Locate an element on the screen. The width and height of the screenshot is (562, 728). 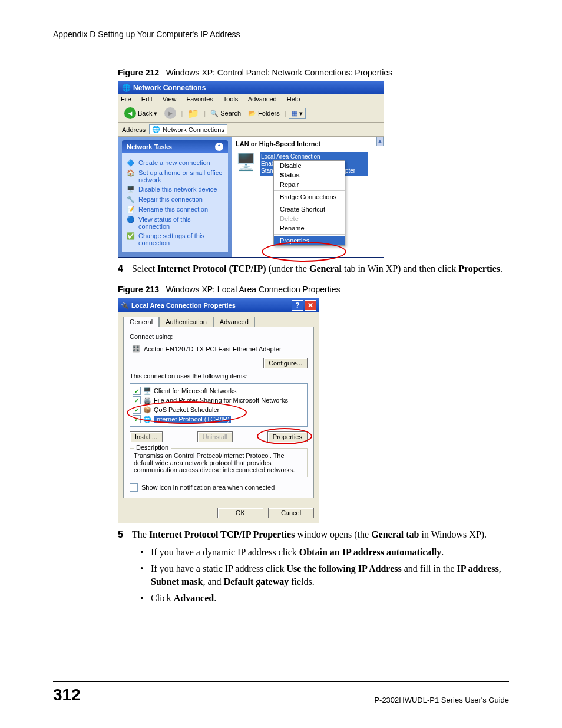
task-create-connection: 🔷Create a new connection is located at coordinates (175, 163).